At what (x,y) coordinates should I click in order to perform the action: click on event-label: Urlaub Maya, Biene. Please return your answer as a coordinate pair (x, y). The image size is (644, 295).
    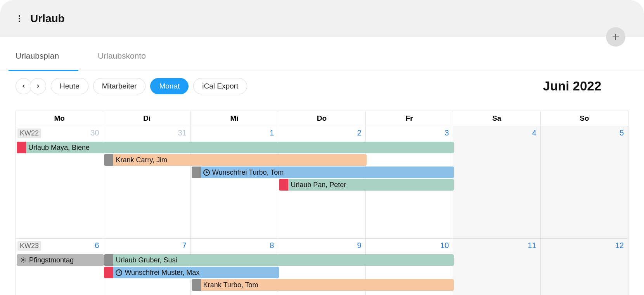
    Looking at the image, I should click on (59, 148).